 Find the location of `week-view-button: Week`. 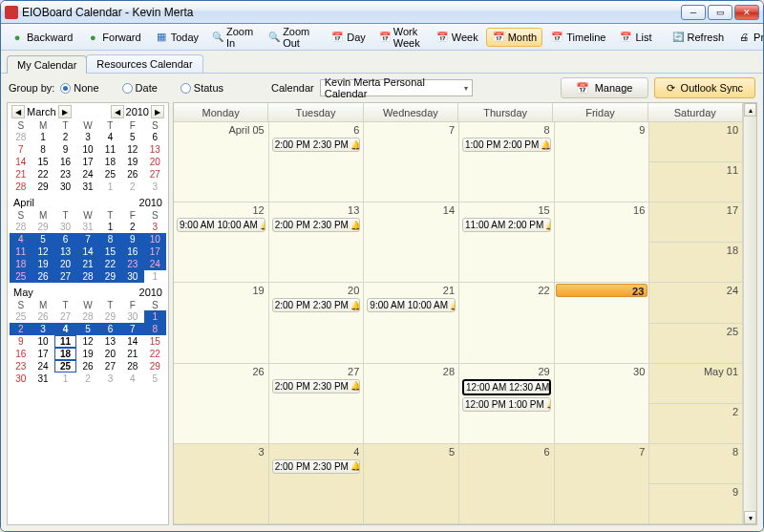

week-view-button: Week is located at coordinates (456, 37).